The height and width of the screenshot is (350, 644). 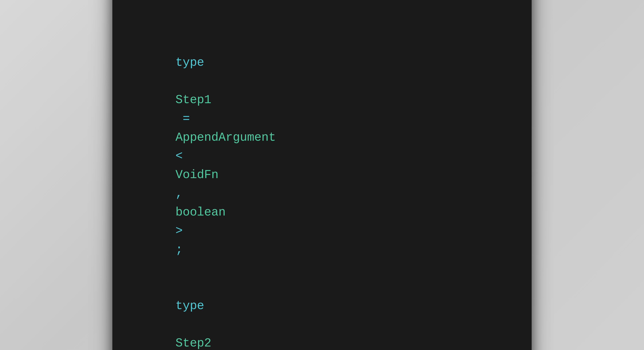 What do you see at coordinates (200, 212) in the screenshot?
I see `param-boolean-1: boolean` at bounding box center [200, 212].